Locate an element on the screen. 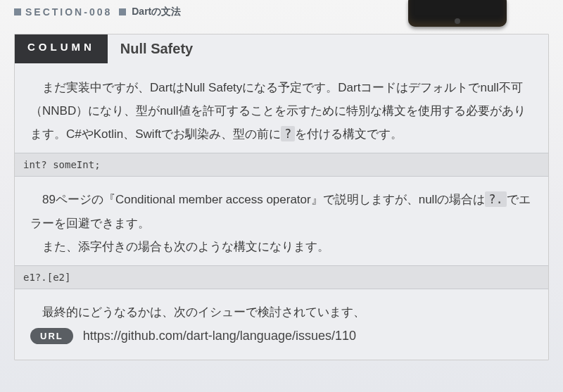 This screenshot has width=563, height=392. inline-code-question: ? is located at coordinates (288, 134).